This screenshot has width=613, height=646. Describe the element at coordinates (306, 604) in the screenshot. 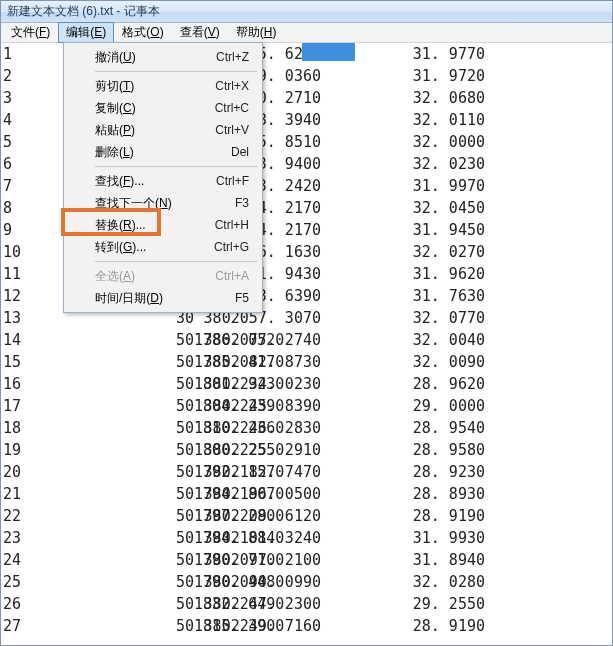

I see `text-row: 501832. 64903802247. 230029. 2550` at that location.